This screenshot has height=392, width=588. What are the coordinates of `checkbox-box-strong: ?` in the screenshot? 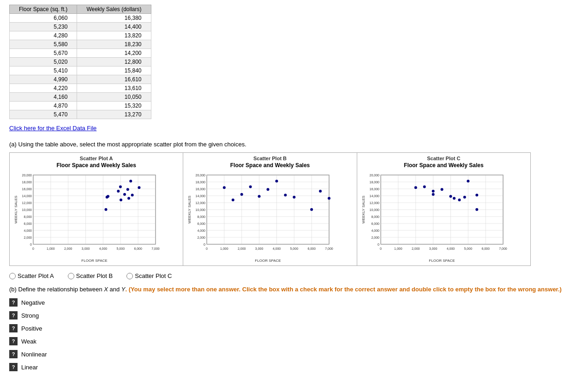 It's located at (13, 315).